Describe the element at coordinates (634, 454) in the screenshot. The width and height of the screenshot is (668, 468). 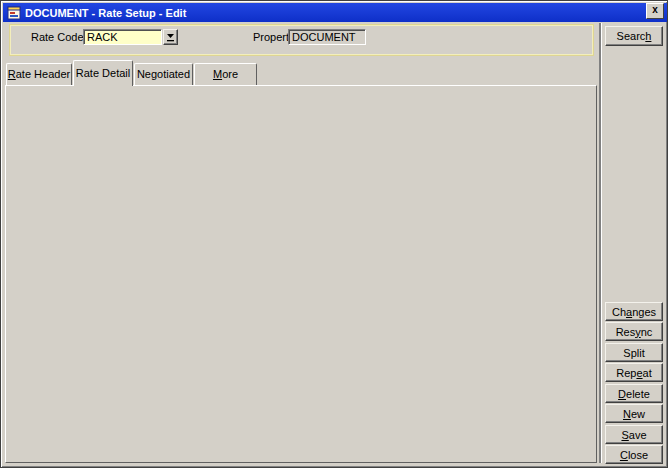
I see `close-button: Close` at that location.